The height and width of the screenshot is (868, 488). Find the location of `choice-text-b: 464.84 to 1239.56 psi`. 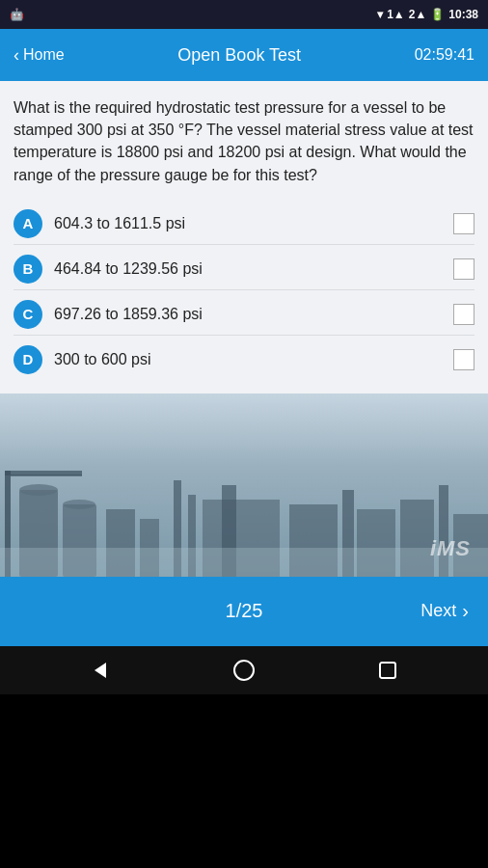

choice-text-b: 464.84 to 1239.56 psi is located at coordinates (128, 269).